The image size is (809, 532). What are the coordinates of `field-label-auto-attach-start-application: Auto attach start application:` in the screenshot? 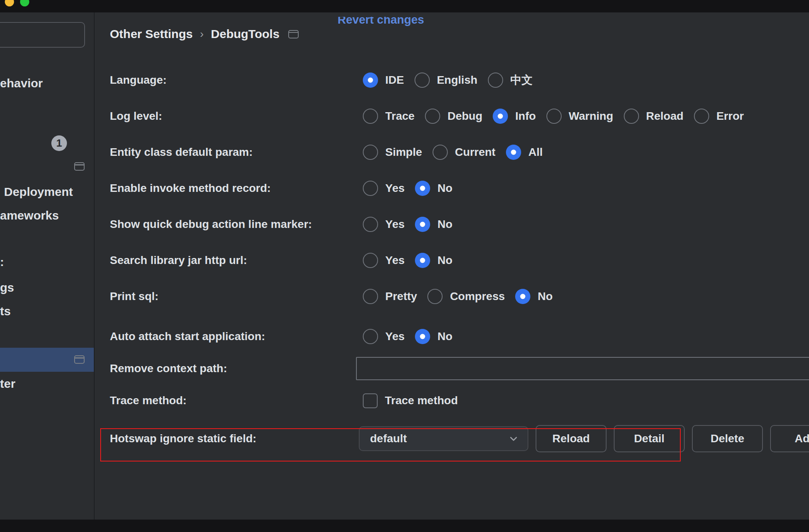 It's located at (188, 337).